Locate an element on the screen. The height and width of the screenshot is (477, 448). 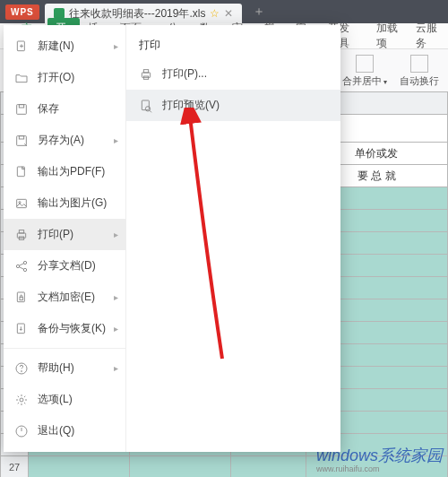
file-menu-print: 打印(P)▸ is located at coordinates (65, 235).